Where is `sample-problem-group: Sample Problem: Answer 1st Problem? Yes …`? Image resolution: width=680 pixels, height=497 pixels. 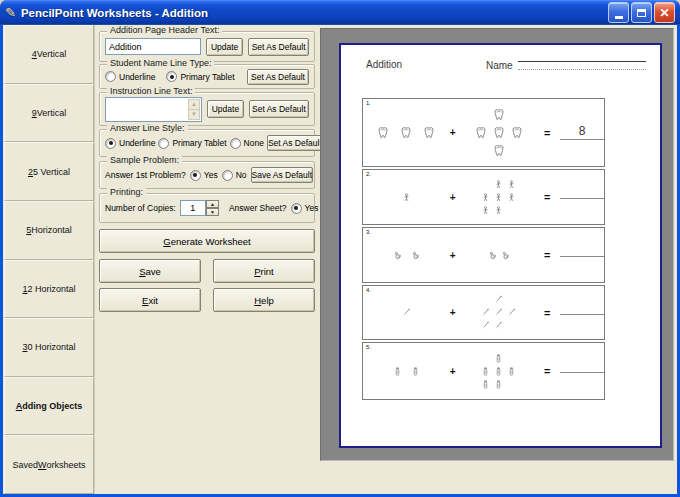 sample-problem-group: Sample Problem: Answer 1st Problem? Yes … is located at coordinates (207, 175).